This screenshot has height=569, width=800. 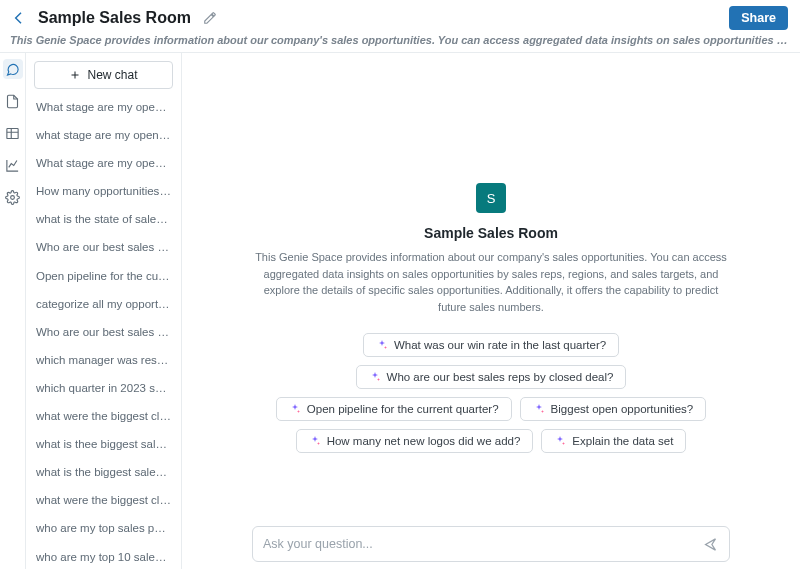 What do you see at coordinates (13, 133) in the screenshot?
I see `table-icon` at bounding box center [13, 133].